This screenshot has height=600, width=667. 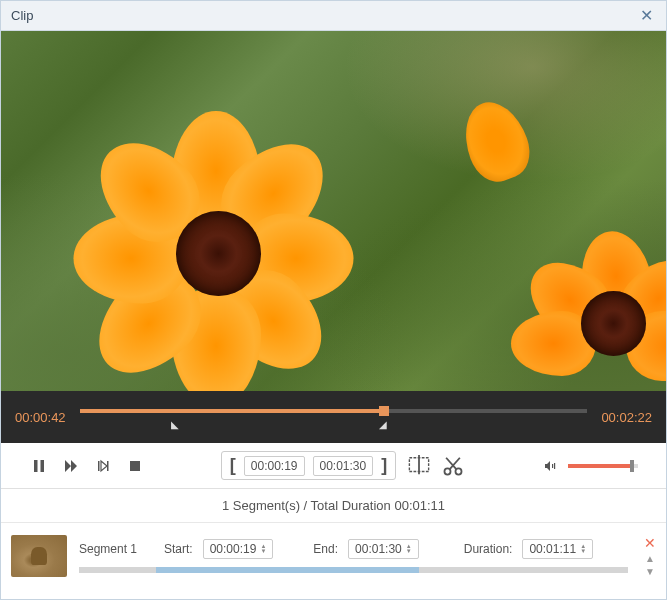 I want to click on segment-move-up-icon: ▲, so click(x=650, y=558).